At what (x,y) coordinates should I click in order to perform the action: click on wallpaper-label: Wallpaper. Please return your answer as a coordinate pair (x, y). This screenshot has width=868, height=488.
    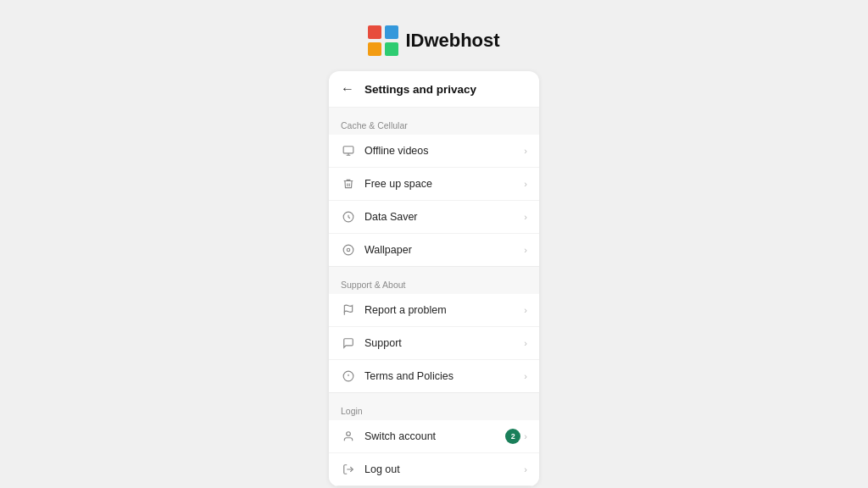
    Looking at the image, I should click on (444, 250).